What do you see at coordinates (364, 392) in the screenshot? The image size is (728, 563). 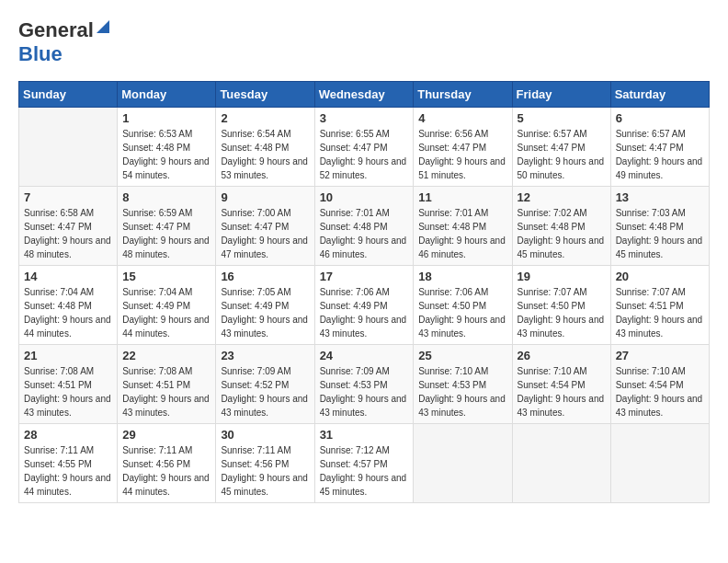 I see `day-info: Sunrise: 7:09 AM Sunset: 4:53 PM Dayligh…` at bounding box center [364, 392].